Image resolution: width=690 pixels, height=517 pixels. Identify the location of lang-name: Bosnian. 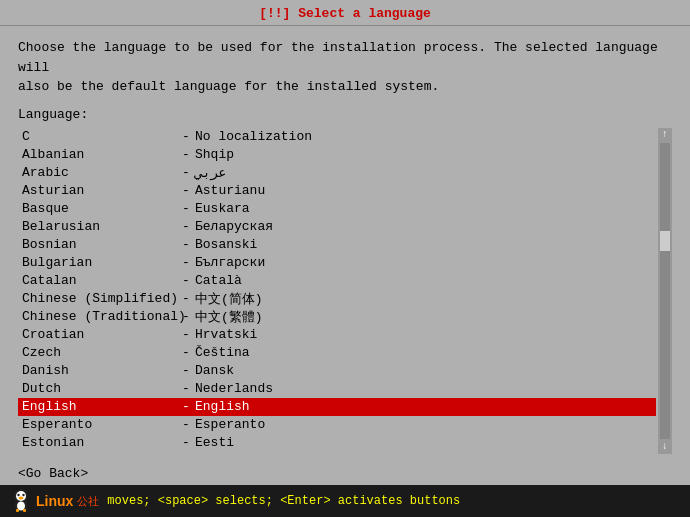
(100, 244).